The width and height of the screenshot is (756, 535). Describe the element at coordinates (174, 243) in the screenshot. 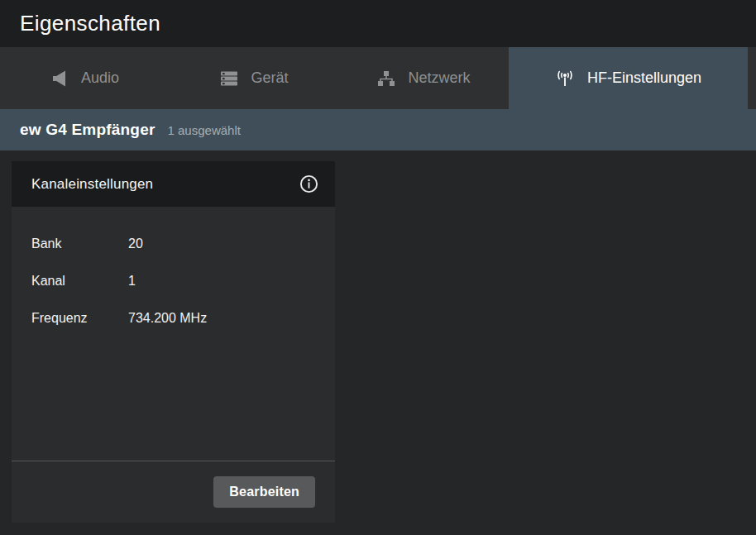

I see `field-row-bank: Bank 20` at that location.